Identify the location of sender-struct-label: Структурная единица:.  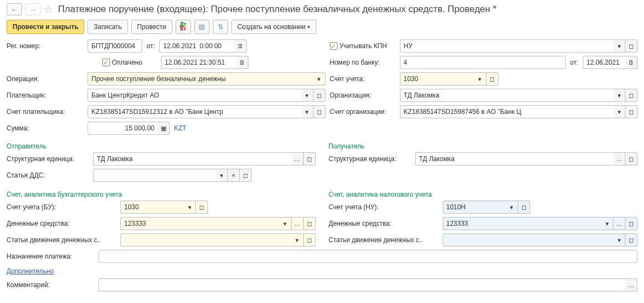
(48, 159).